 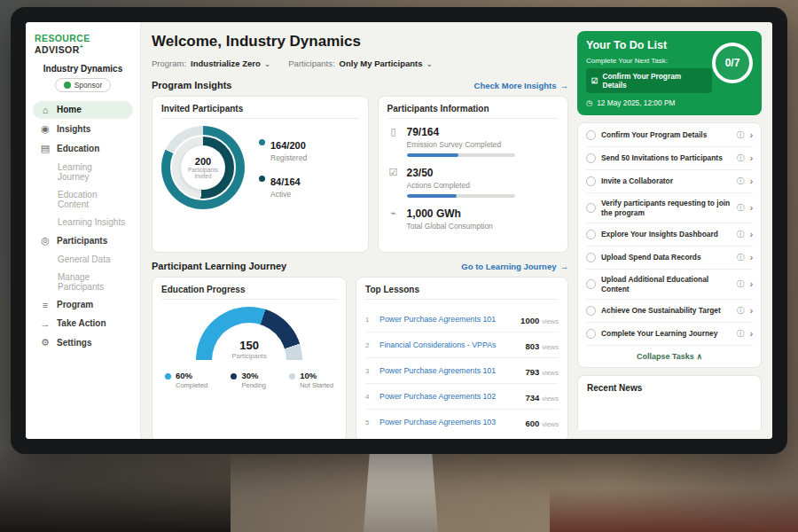 What do you see at coordinates (83, 69) in the screenshot?
I see `org-name: Industry Dynamics` at bounding box center [83, 69].